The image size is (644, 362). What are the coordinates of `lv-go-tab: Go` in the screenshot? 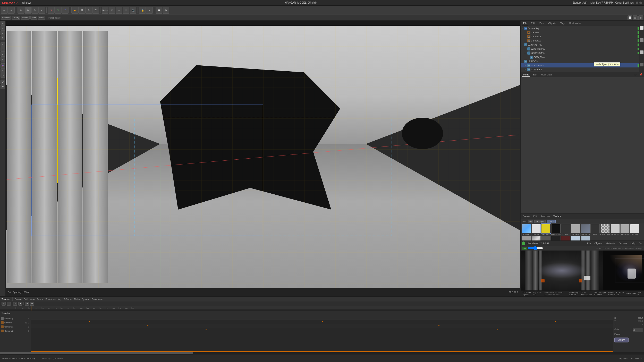 It's located at (640, 243).